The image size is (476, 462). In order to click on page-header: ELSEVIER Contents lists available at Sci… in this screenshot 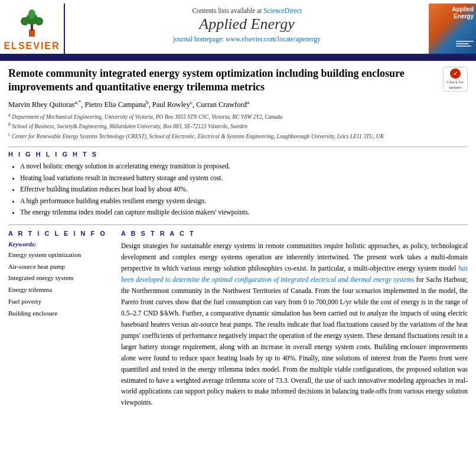, I will do `click(238, 27)`.